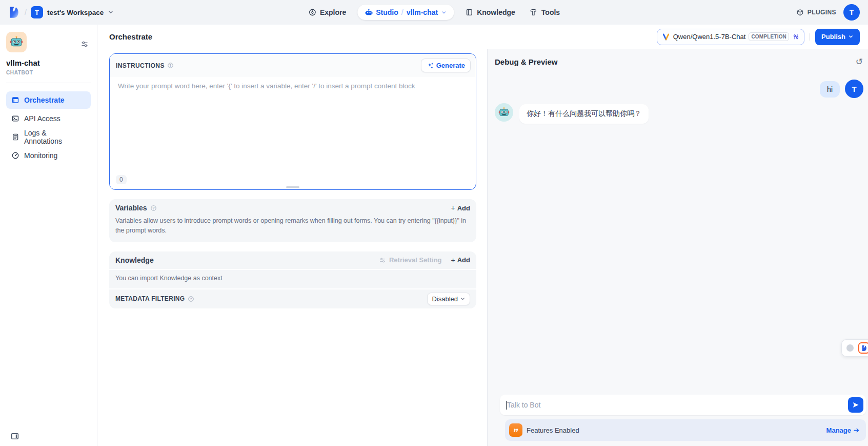 The width and height of the screenshot is (868, 446). Describe the element at coordinates (850, 348) in the screenshot. I see `status-dot` at that location.